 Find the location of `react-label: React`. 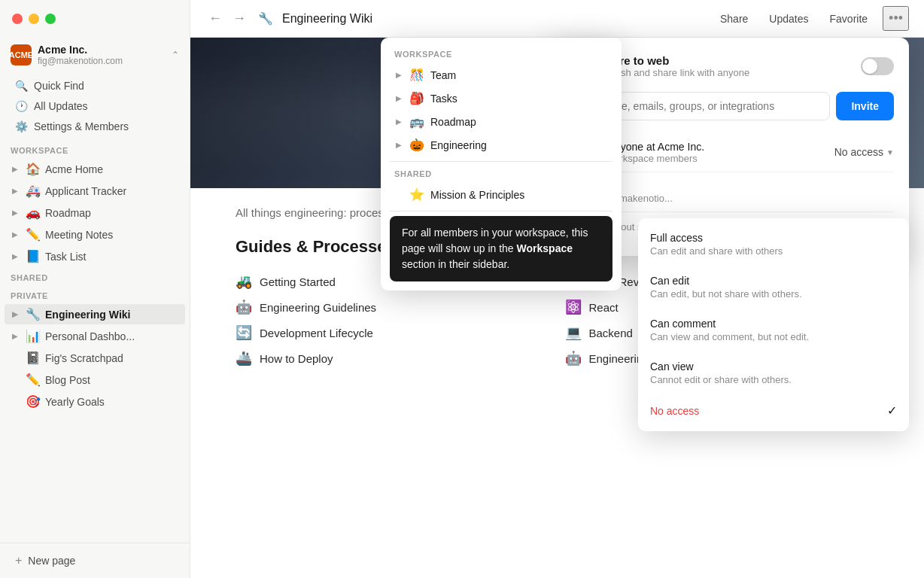

react-label: React is located at coordinates (603, 307).